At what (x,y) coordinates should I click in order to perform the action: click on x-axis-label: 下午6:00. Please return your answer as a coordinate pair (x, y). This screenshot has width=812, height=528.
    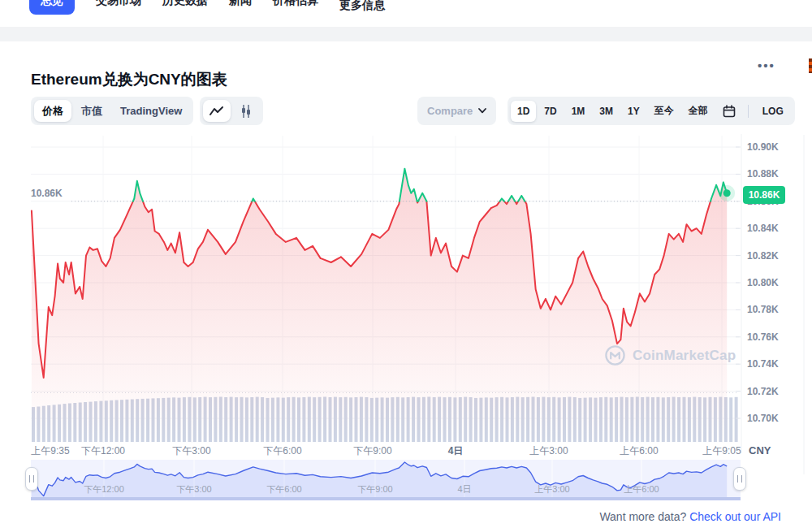
    Looking at the image, I should click on (283, 452).